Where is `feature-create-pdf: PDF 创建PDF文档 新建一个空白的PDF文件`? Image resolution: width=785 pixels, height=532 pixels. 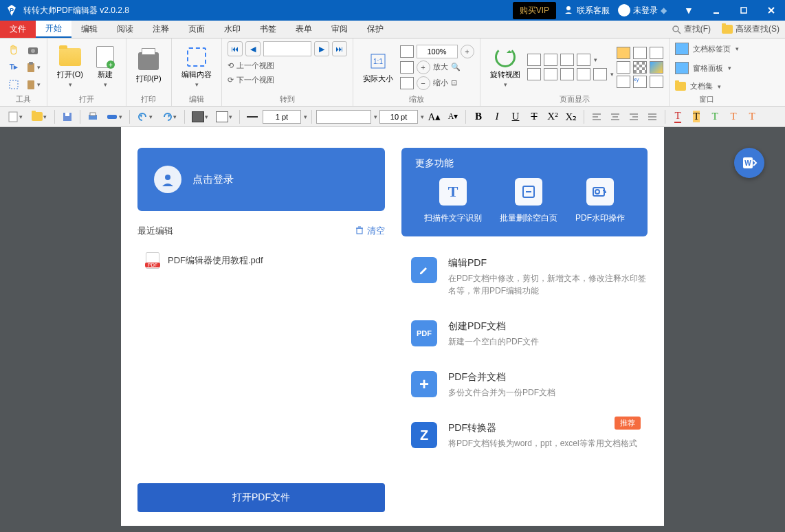
feature-create-pdf: PDF 创建PDF文档 新建一个空白的PDF文件 is located at coordinates (529, 334).